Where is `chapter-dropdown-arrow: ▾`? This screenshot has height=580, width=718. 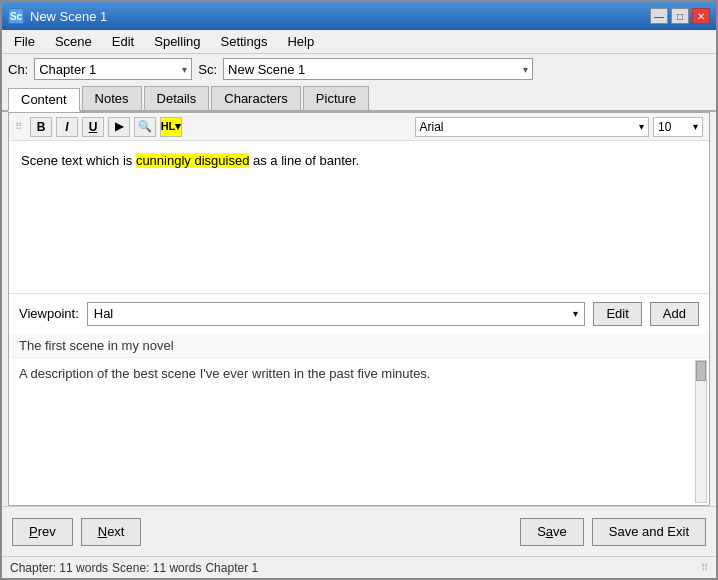
chapter-dropdown-arrow: ▾ is located at coordinates (184, 70).